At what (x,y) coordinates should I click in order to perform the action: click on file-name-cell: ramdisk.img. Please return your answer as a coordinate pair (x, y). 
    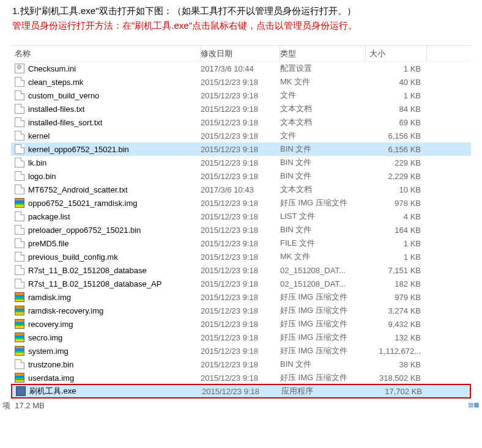
    Looking at the image, I should click on (106, 297).